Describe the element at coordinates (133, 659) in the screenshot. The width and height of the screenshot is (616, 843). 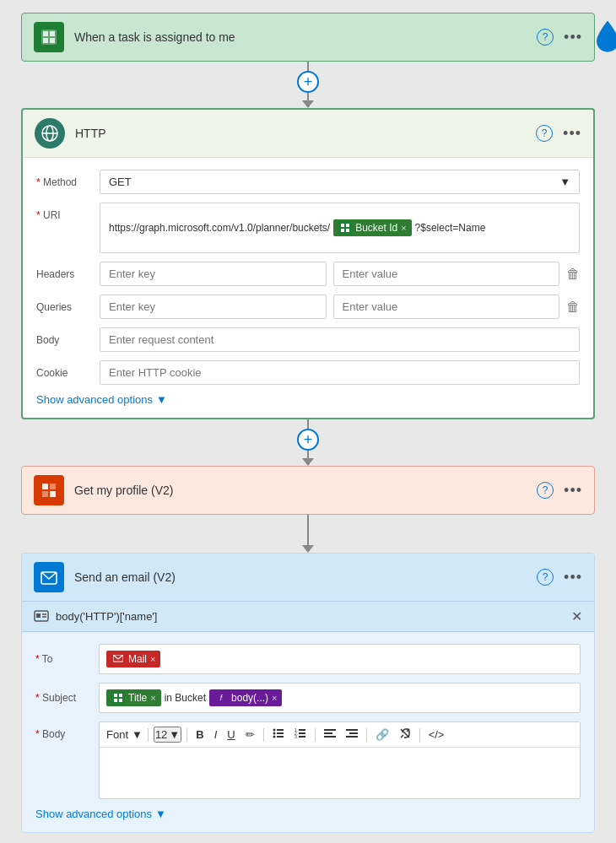
I see `mail-token: Mail ×` at that location.